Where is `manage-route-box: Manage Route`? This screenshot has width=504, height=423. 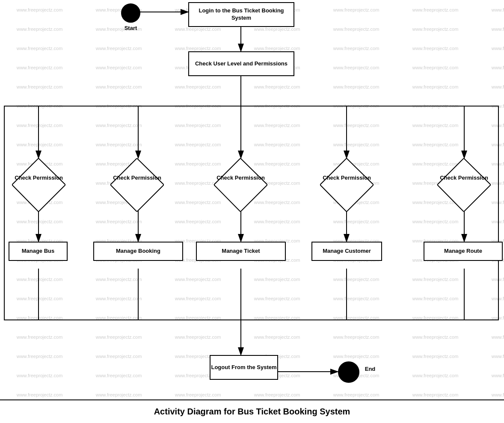 manage-route-box: Manage Route is located at coordinates (463, 251).